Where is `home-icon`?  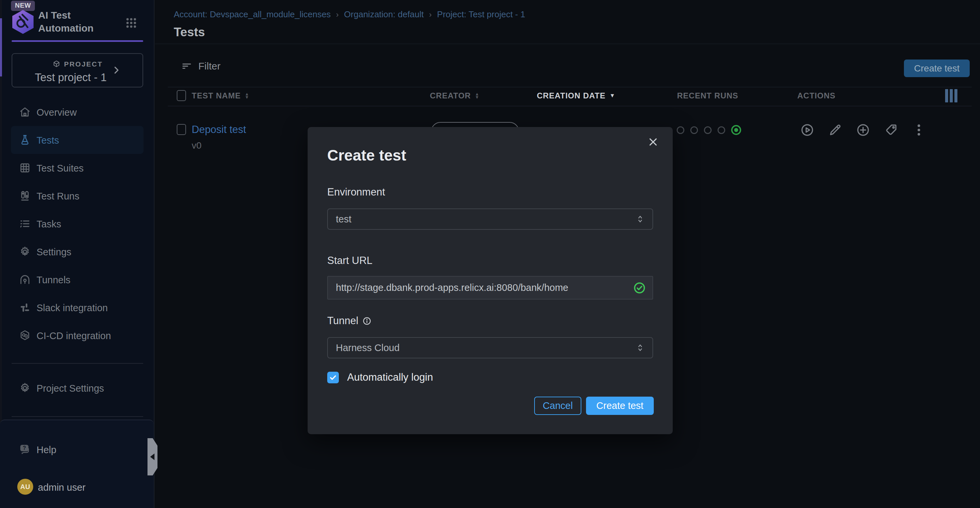
home-icon is located at coordinates (25, 112).